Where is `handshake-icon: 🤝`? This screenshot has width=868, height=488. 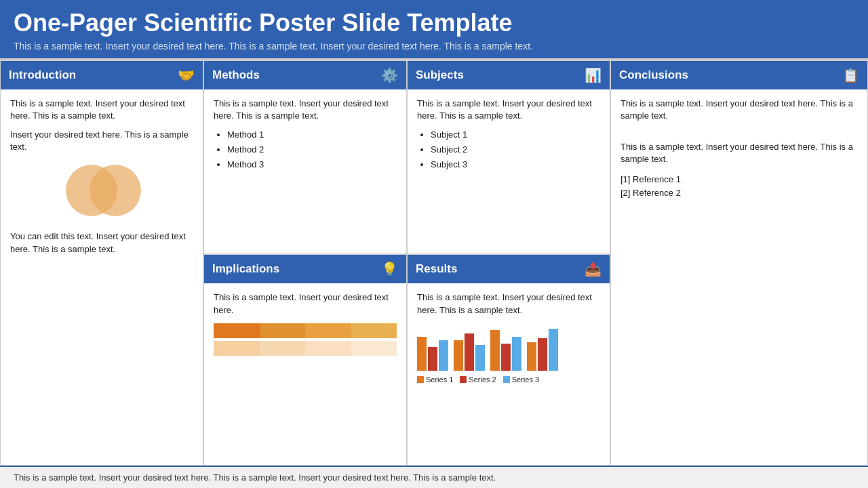
handshake-icon: 🤝 is located at coordinates (186, 75).